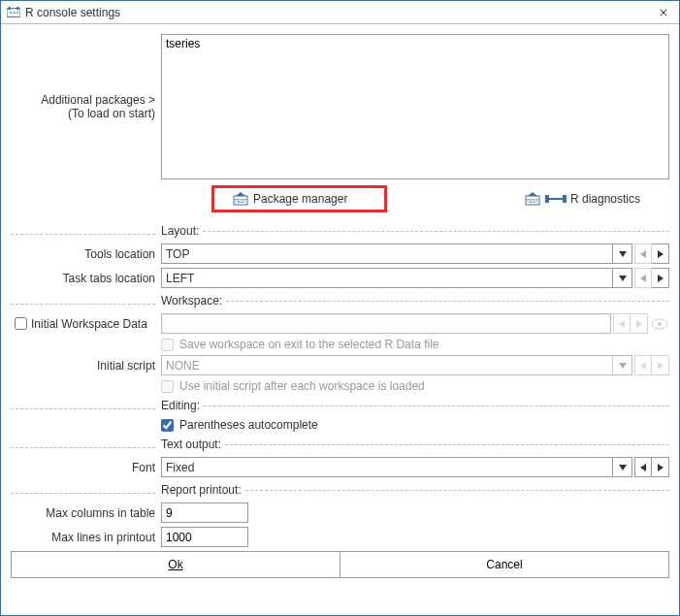 Image resolution: width=680 pixels, height=616 pixels. Describe the element at coordinates (643, 468) in the screenshot. I see `font-prev` at that location.